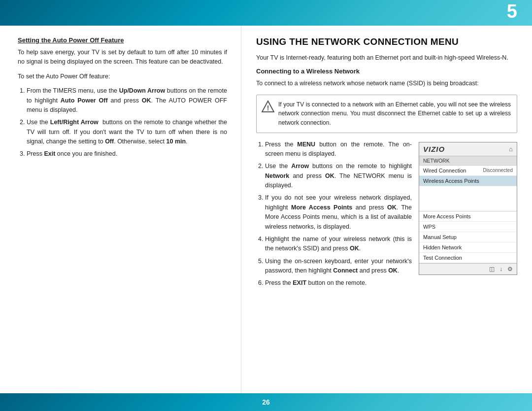 The height and width of the screenshot is (411, 532). Describe the element at coordinates (468, 238) in the screenshot. I see `tv-menu-manual-setup: Manual Setup` at that location.